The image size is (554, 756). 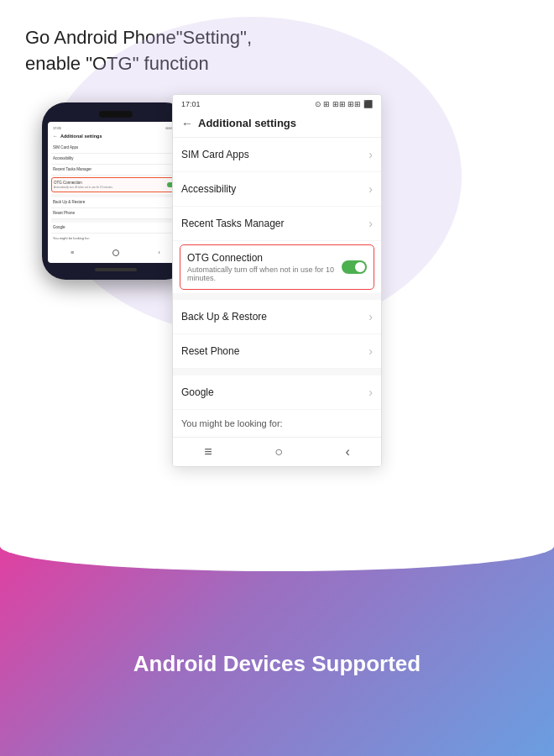 What do you see at coordinates (277, 103) in the screenshot?
I see `screen-status-bar: 17:01 ⊙ ⊞ ⊞⊞ ⊞⊞ ⬛` at bounding box center [277, 103].